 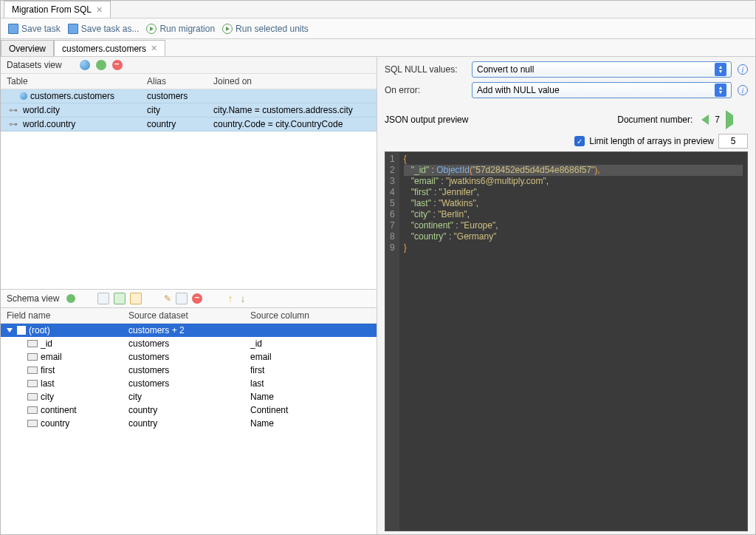 I want to click on tool-add-array, so click(x=120, y=299).